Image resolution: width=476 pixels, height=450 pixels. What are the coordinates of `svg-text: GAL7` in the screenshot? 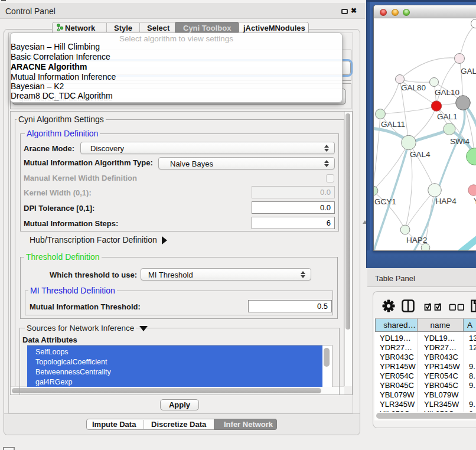 It's located at (468, 71).